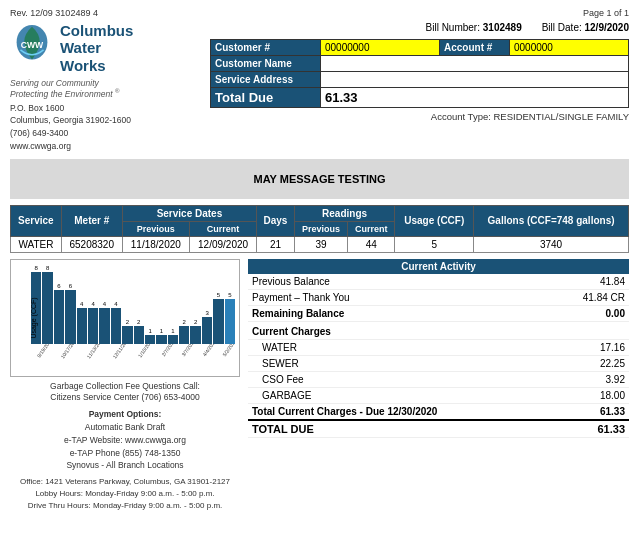  What do you see at coordinates (100, 88) in the screenshot?
I see `logo-section: CWW Columbus Water Works Serving our Com…` at bounding box center [100, 88].